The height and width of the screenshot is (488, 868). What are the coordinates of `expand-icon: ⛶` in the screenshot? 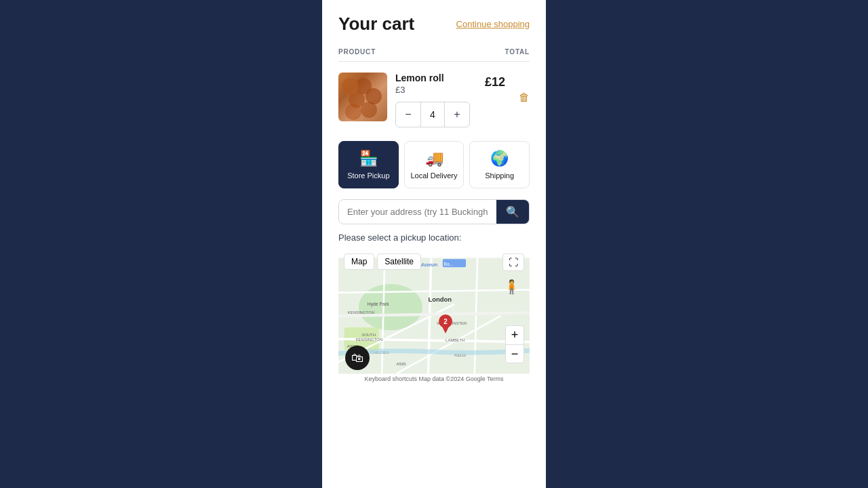 It's located at (513, 262).